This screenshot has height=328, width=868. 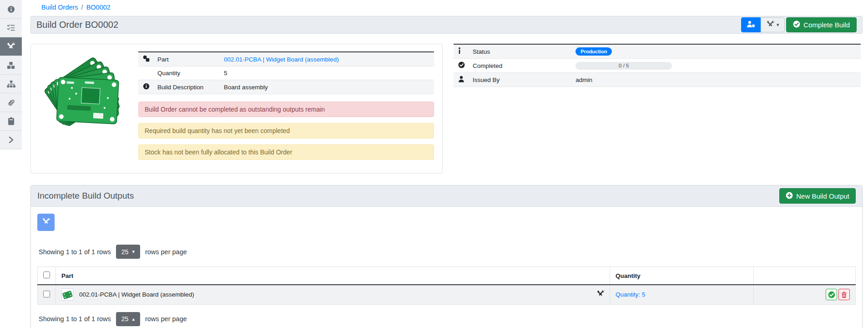 I want to click on output-row: 002.01-PCBA | Widget Board (assembled) Q…, so click(x=447, y=294).